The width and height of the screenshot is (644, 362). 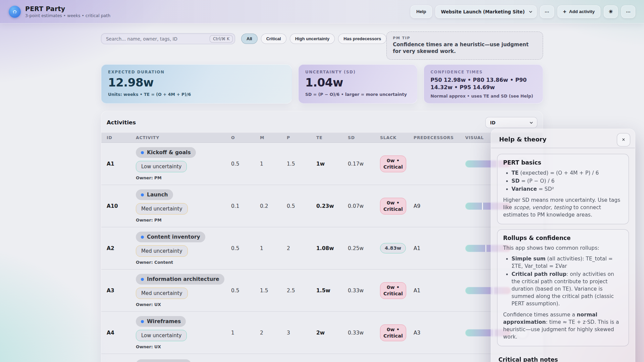 What do you see at coordinates (15, 12) in the screenshot?
I see `app-logo-icon` at bounding box center [15, 12].